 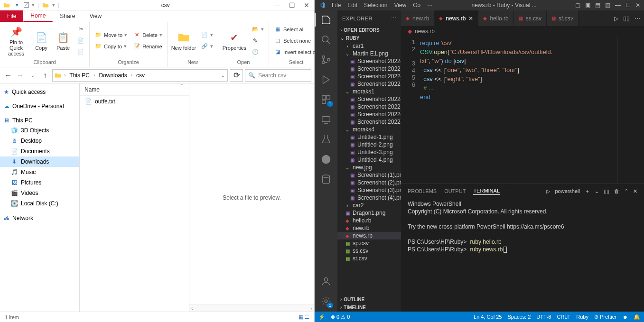 I want to click on nav-item: 🖥Desktop, so click(x=40, y=141).